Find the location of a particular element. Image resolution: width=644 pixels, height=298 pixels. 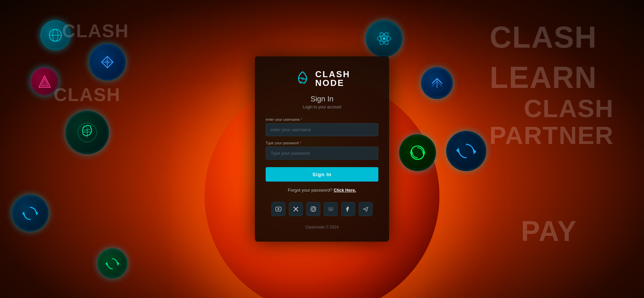

social-twitter-x is located at coordinates (296, 209).